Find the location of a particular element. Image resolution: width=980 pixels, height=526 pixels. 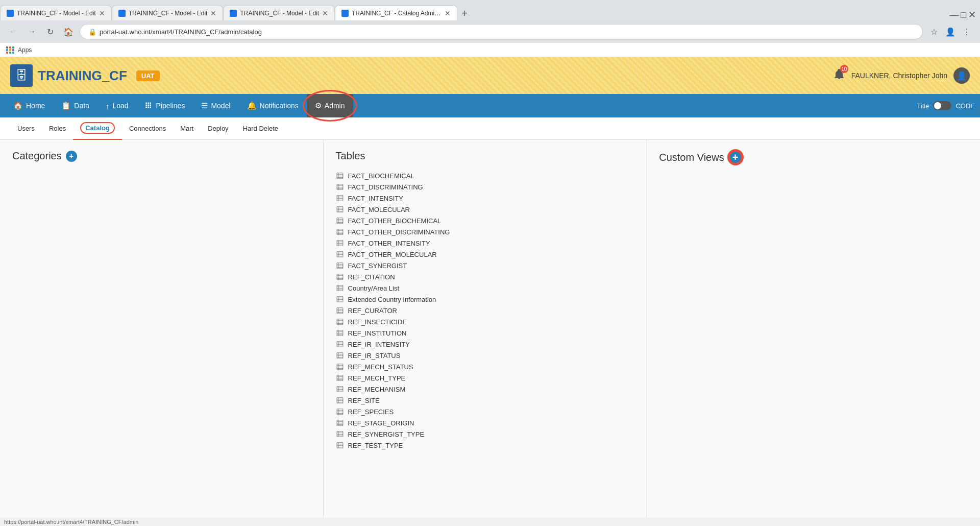

table-item: FACT_OTHER_MOLECULAR is located at coordinates (485, 254).